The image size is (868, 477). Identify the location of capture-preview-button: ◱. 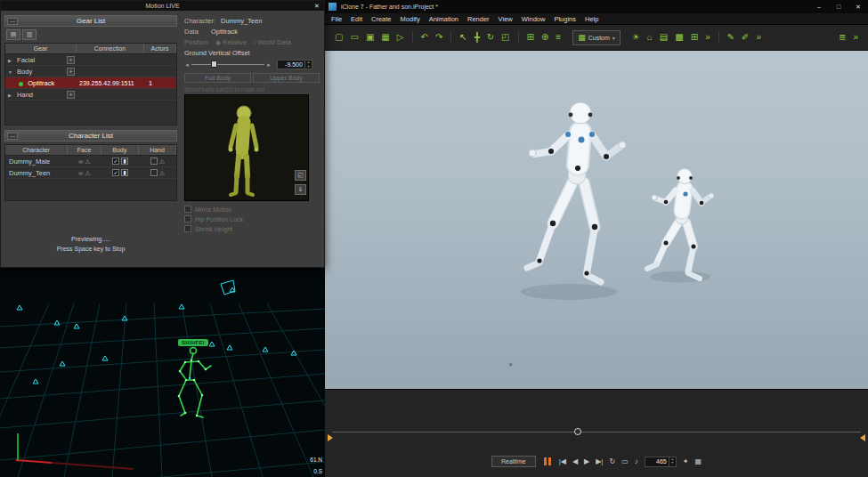
(301, 175).